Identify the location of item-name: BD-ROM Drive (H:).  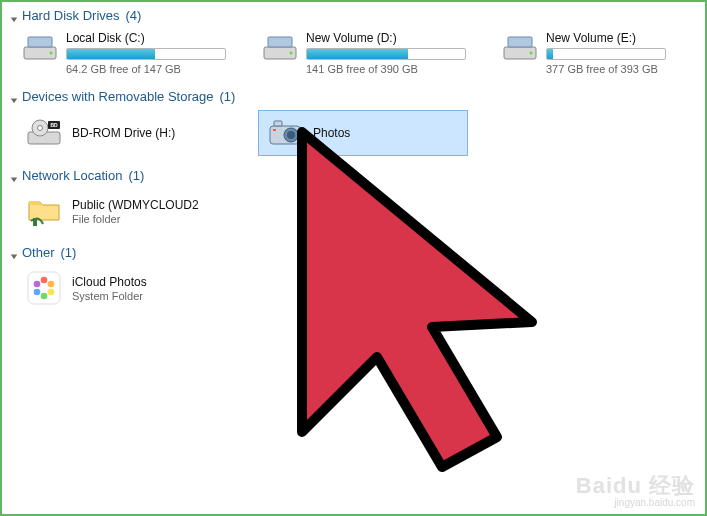
(124, 133).